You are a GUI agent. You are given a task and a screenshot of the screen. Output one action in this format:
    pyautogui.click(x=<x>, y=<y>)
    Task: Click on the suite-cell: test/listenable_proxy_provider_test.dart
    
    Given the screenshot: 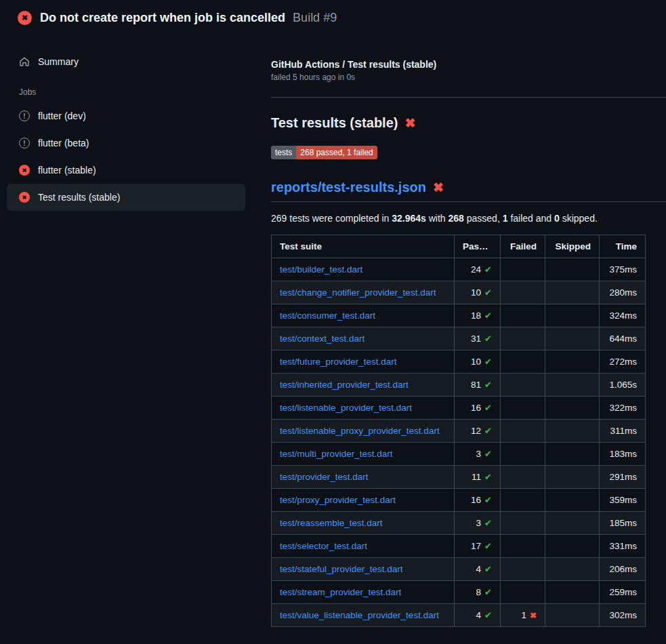 What is the action you would take?
    pyautogui.click(x=363, y=431)
    